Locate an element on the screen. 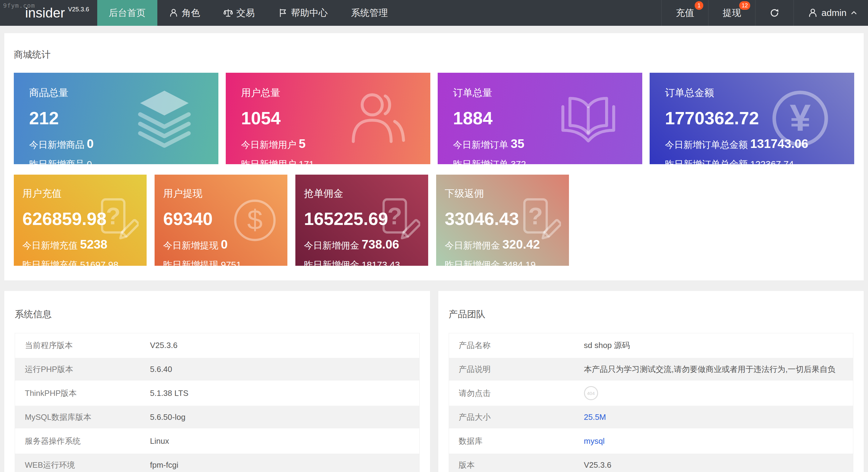  yesterday-value: 171 is located at coordinates (307, 162).